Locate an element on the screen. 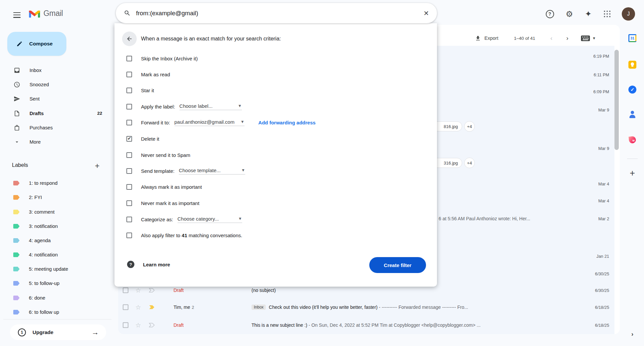  contacts-icon is located at coordinates (632, 114).